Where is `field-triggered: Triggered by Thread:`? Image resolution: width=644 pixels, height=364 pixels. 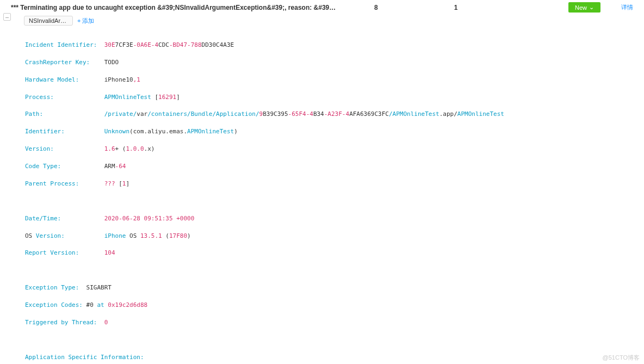
field-triggered: Triggered by Thread: is located at coordinates (61, 322).